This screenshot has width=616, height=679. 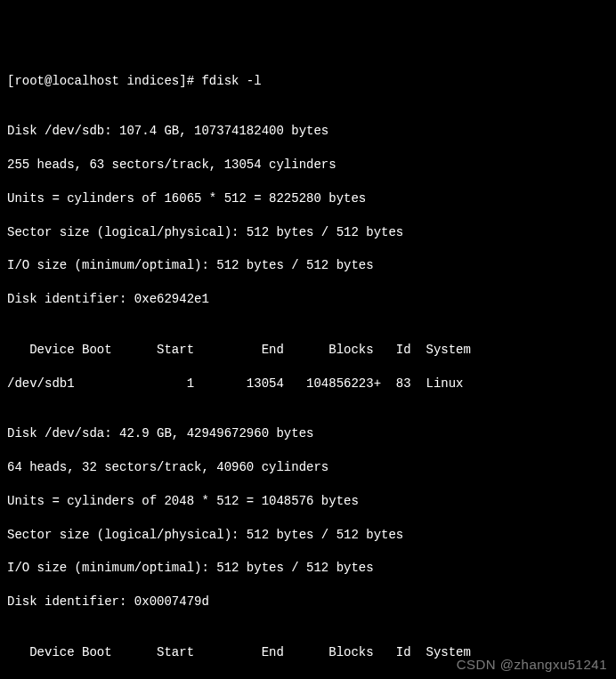 I want to click on sda-sector-size: Sector size (logical/physical): 512 byte…, so click(x=308, y=536).